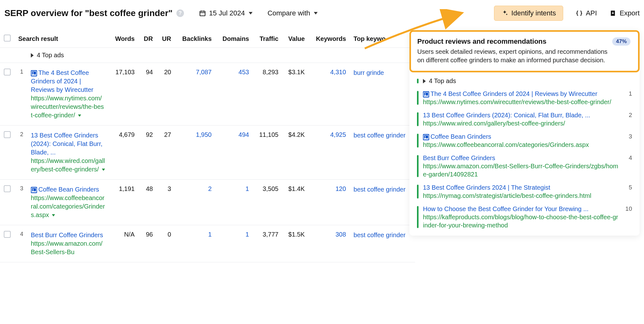  What do you see at coordinates (295, 39) in the screenshot?
I see `col-value: Value` at bounding box center [295, 39].